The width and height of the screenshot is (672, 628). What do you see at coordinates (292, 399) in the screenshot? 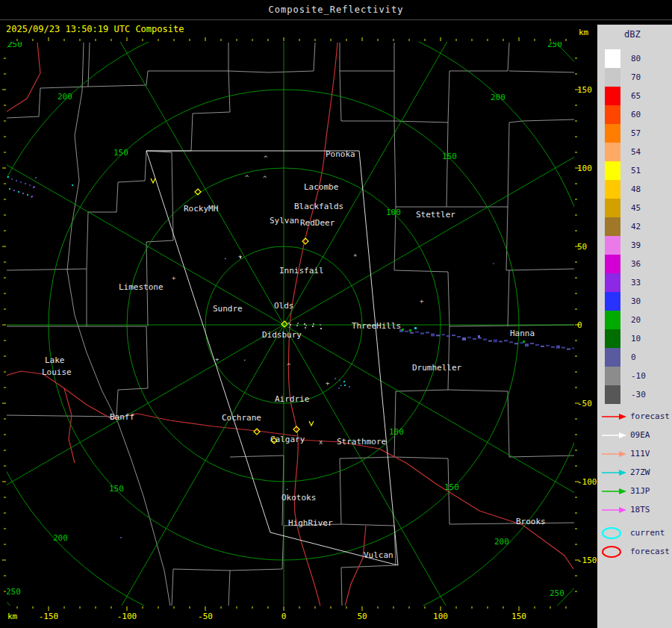
I see `city-label-airdrie: Airdrie` at bounding box center [292, 399].